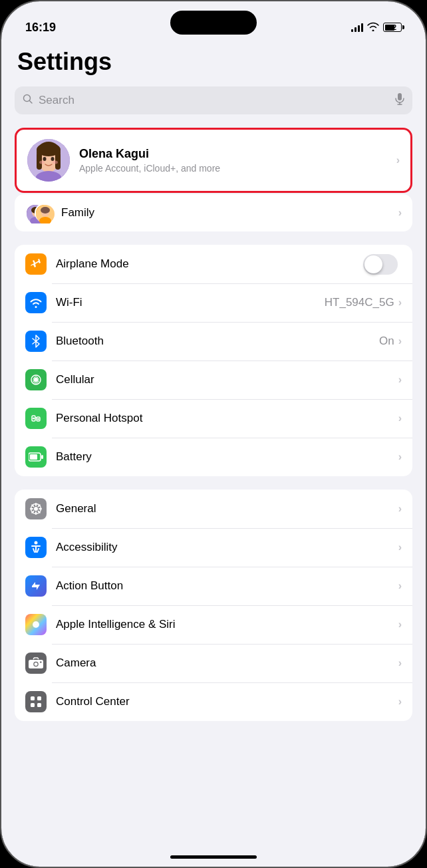 The image size is (427, 868). I want to click on bluetooth-value: On, so click(387, 341).